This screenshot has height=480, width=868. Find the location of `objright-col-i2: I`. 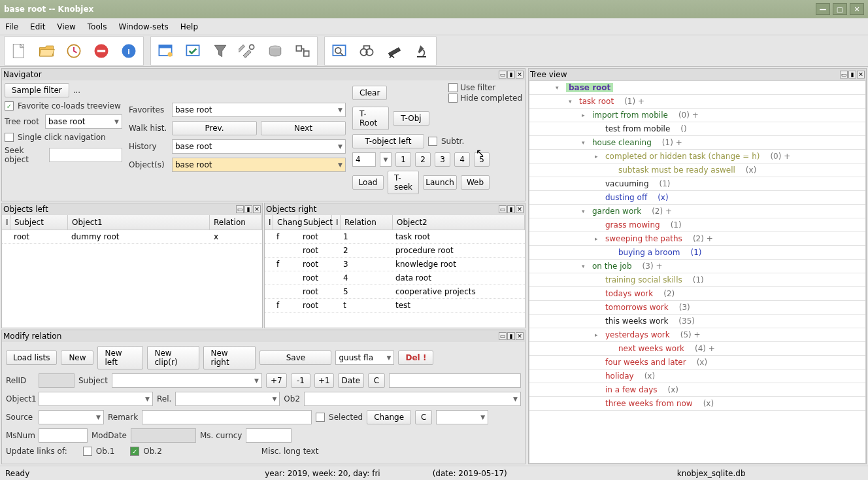

objright-col-i2: I is located at coordinates (336, 222).